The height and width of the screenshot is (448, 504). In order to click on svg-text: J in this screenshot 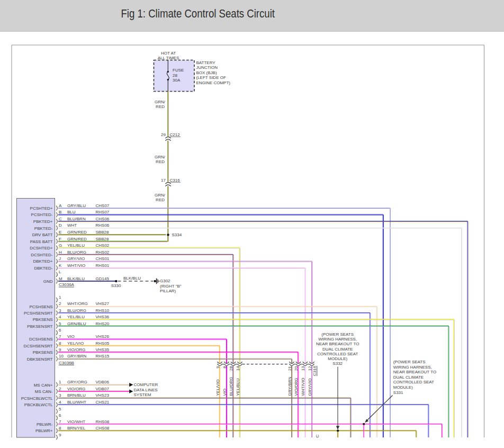, I will do `click(60, 258)`.